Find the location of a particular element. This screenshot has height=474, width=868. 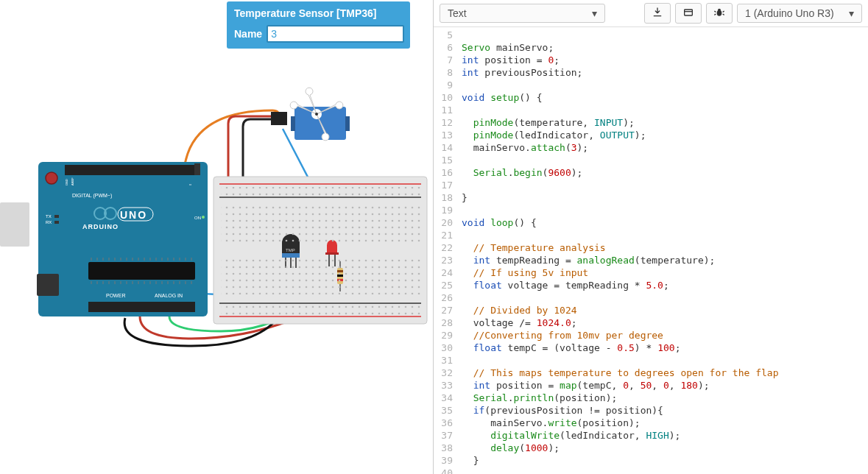

debug-button is located at coordinates (719, 13).